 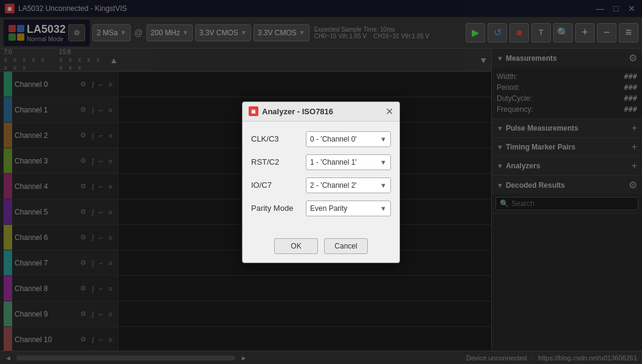 I want to click on modal-body: CLK/C3 0 - 'Channel 0' ▼ RST/C2 1 - 'Cha…, so click(x=321, y=177).